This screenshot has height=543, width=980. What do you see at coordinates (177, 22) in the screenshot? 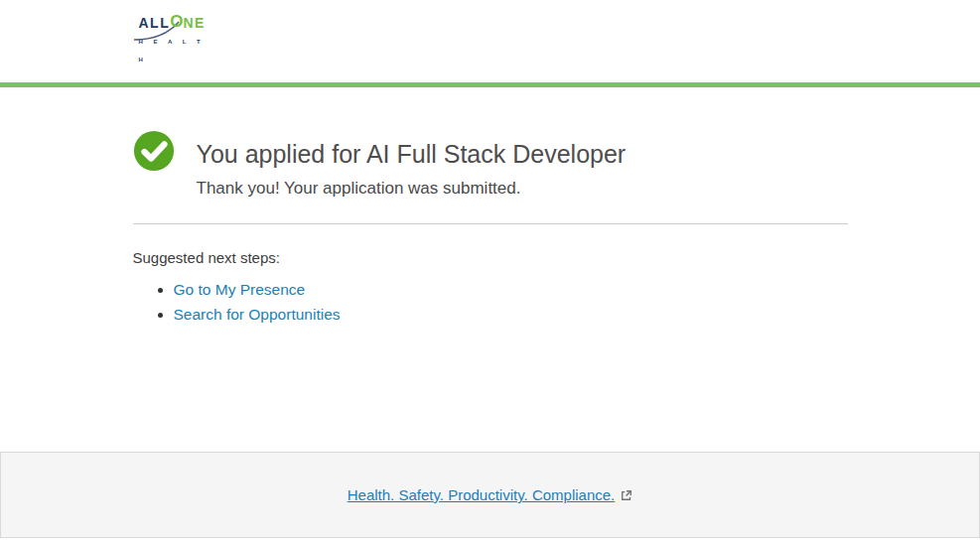
I see `logo-text-o: O` at bounding box center [177, 22].